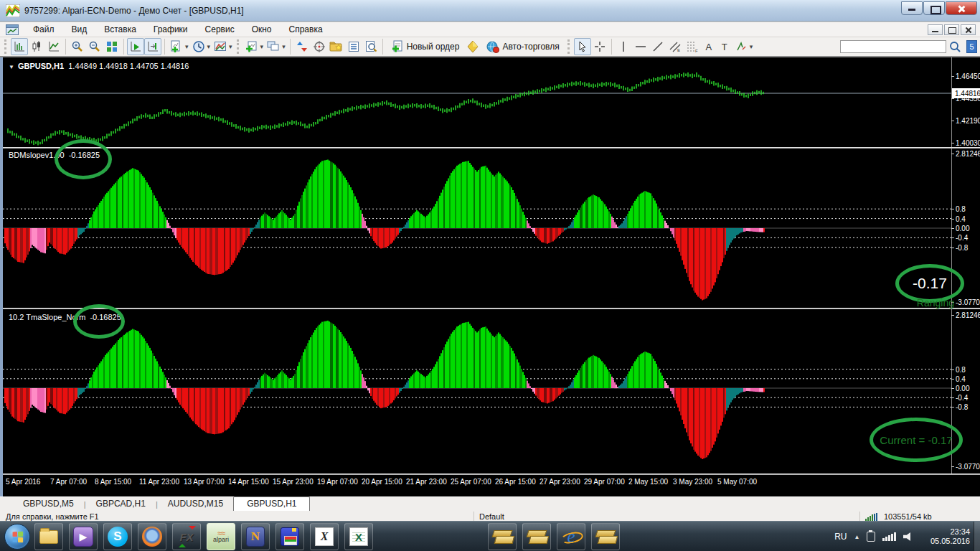 This screenshot has height=551, width=980. Describe the element at coordinates (522, 47) in the screenshot. I see `auto-trading-button: Авто-торговля` at that location.